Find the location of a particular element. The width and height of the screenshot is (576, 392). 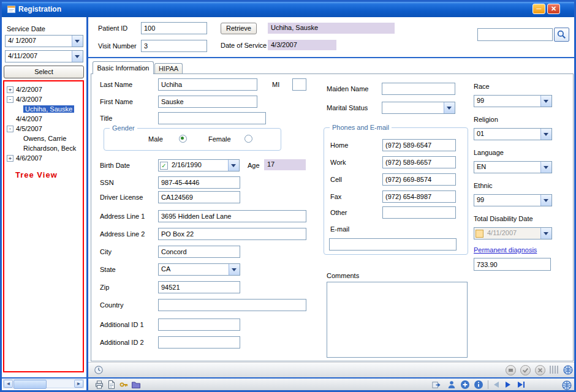

cancel-icon is located at coordinates (540, 370).